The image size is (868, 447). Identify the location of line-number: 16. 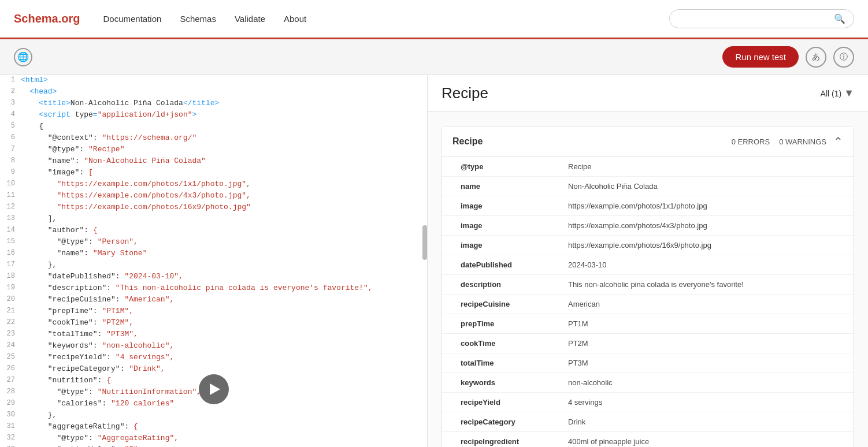
(10, 254).